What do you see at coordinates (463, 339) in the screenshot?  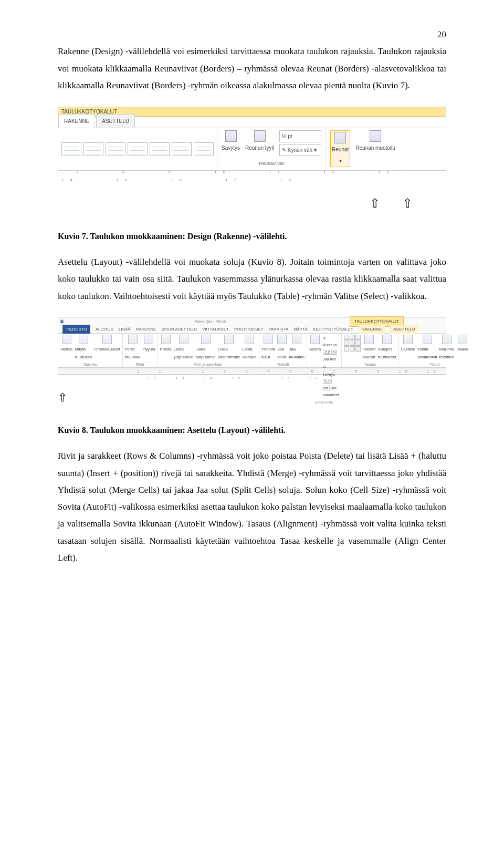 I see `formula-icon` at bounding box center [463, 339].